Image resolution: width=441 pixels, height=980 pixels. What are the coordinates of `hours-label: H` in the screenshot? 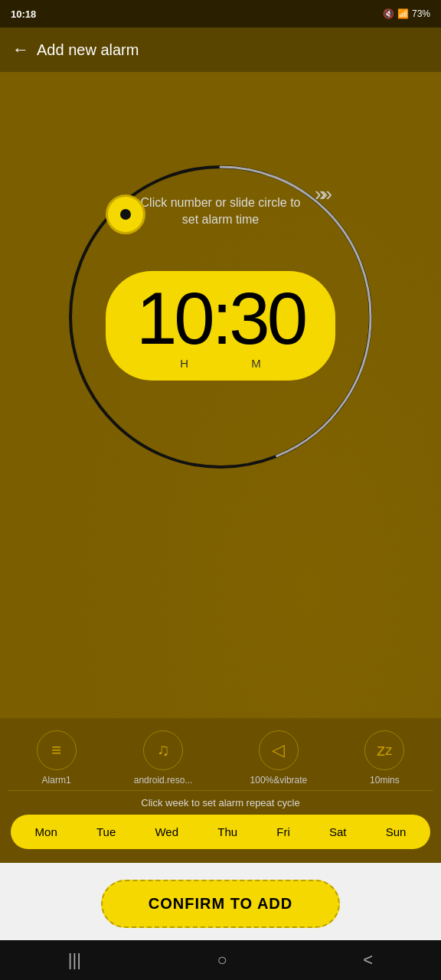 It's located at (184, 363).